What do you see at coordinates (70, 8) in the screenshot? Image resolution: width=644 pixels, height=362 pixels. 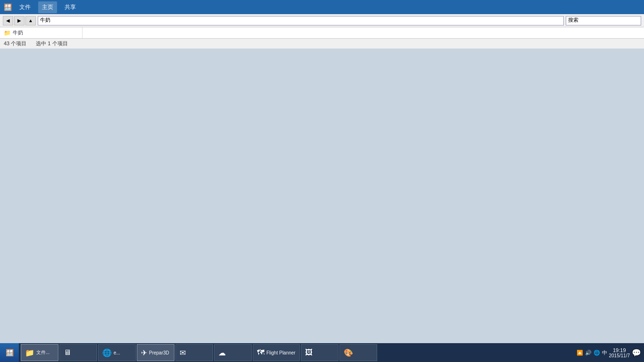 I see `tab-share: 共享` at bounding box center [70, 8].